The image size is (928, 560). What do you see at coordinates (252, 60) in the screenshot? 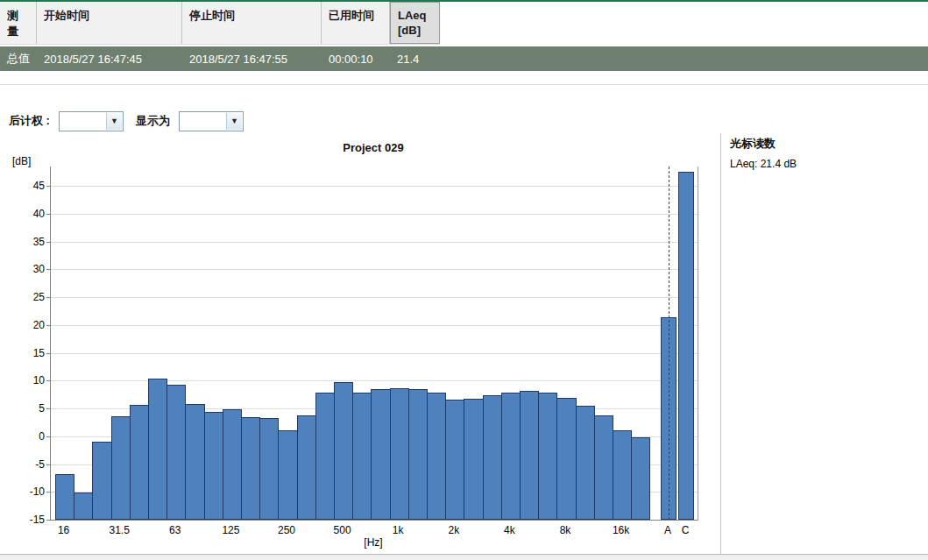
I see `cell-stop-time: 2018/5/27 16:47:55` at bounding box center [252, 60].